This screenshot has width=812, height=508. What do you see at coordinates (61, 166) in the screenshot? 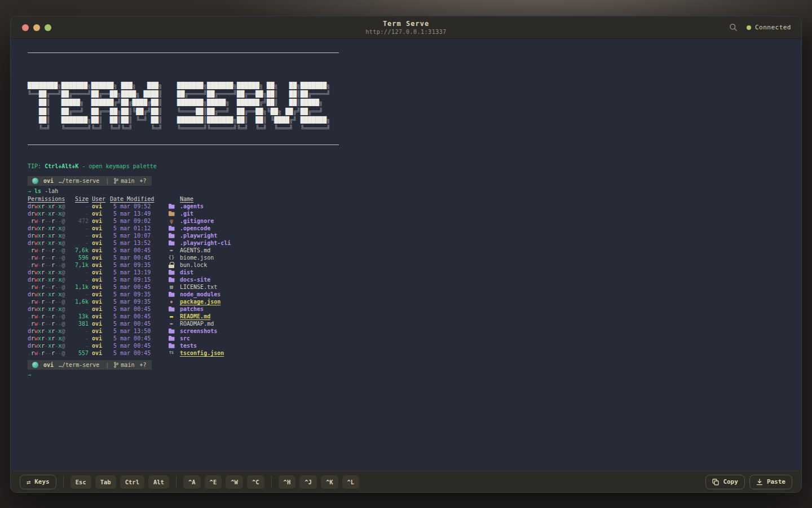
I see `tip-hotkey: Ctrl+Alt+K` at bounding box center [61, 166].